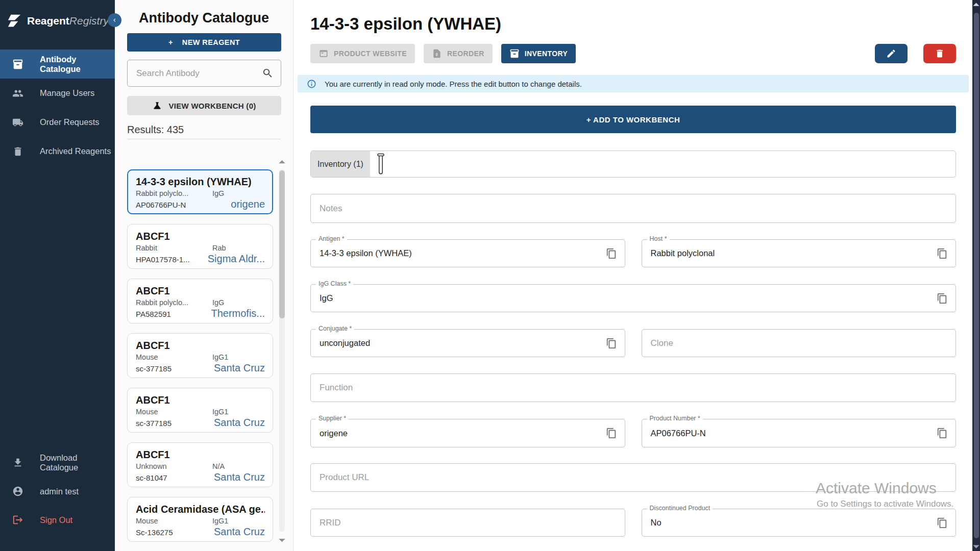  Describe the element at coordinates (204, 106) in the screenshot. I see `view-workbench-button: VIEW WORKBENCH (0)` at that location.